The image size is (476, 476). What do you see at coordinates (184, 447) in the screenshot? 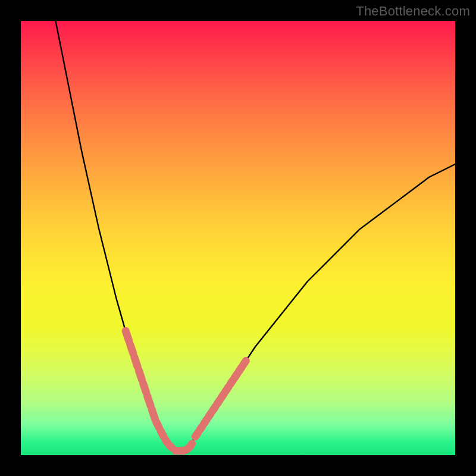
I see `markers-valley-floor` at bounding box center [184, 447].